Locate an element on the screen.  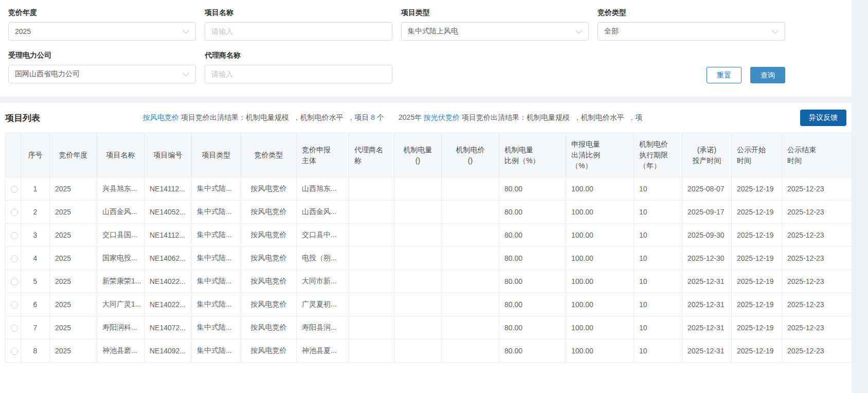
field-project-type: 项目类型 集中式陆上风电 is located at coordinates (495, 25).